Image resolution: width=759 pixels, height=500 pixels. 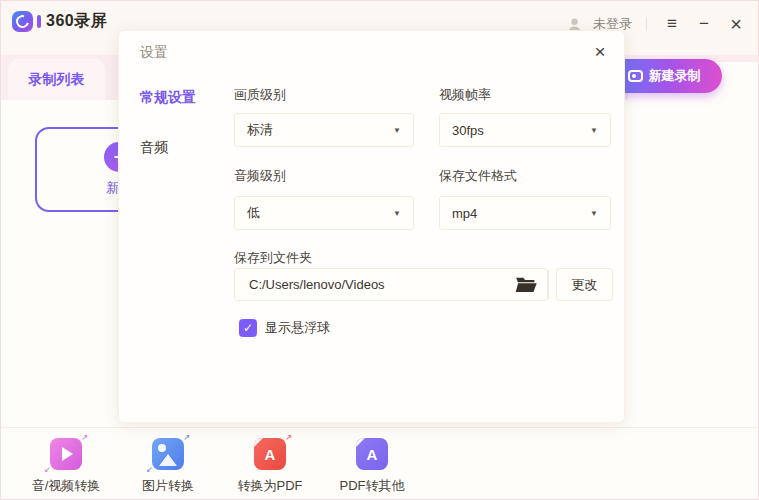 I want to click on quality-level-label: 画质级别, so click(x=260, y=95).